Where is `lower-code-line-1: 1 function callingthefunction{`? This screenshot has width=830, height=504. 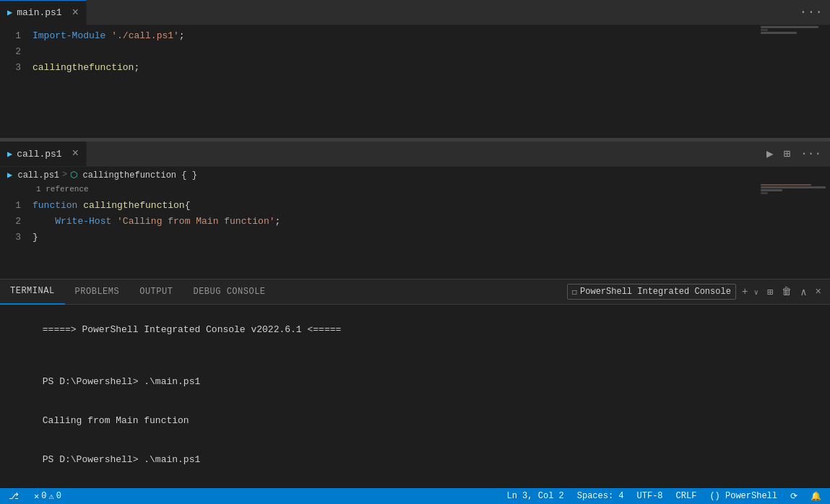 lower-code-line-1: 1 function callingthefunction{ is located at coordinates (415, 206).